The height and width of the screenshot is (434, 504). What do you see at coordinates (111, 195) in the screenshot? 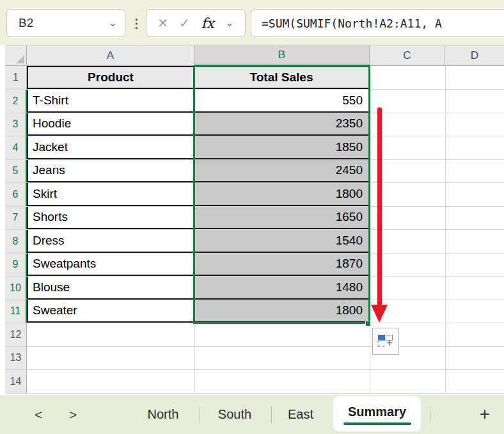
I see `cell-product: Skirt` at bounding box center [111, 195].